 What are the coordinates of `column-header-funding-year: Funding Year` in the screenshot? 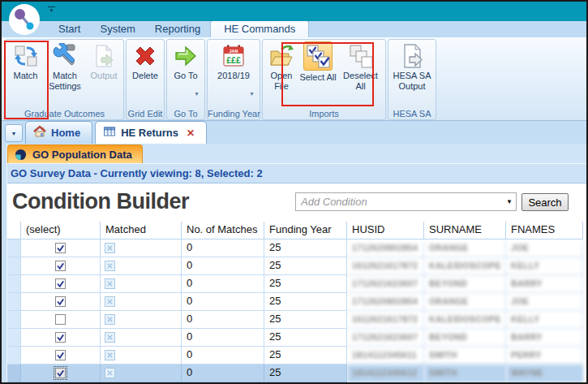 It's located at (306, 231).